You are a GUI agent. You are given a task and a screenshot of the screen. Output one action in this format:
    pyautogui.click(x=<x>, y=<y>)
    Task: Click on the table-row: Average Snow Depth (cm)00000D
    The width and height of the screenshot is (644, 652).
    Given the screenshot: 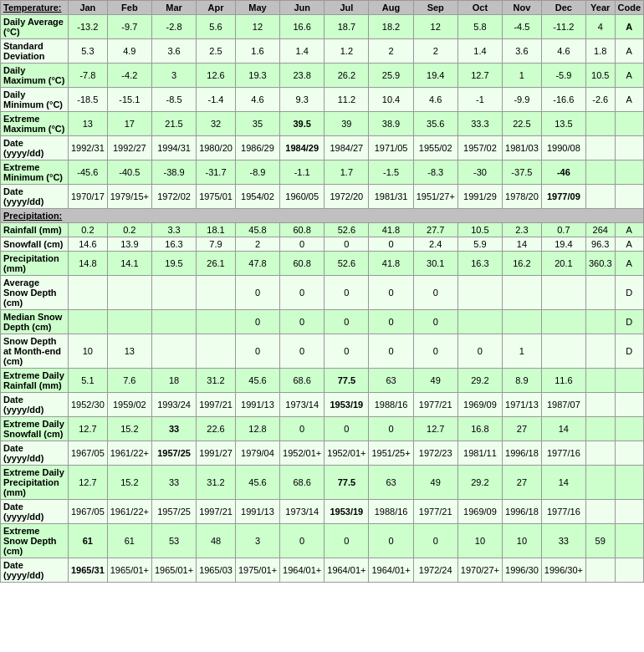 What is the action you would take?
    pyautogui.click(x=323, y=293)
    